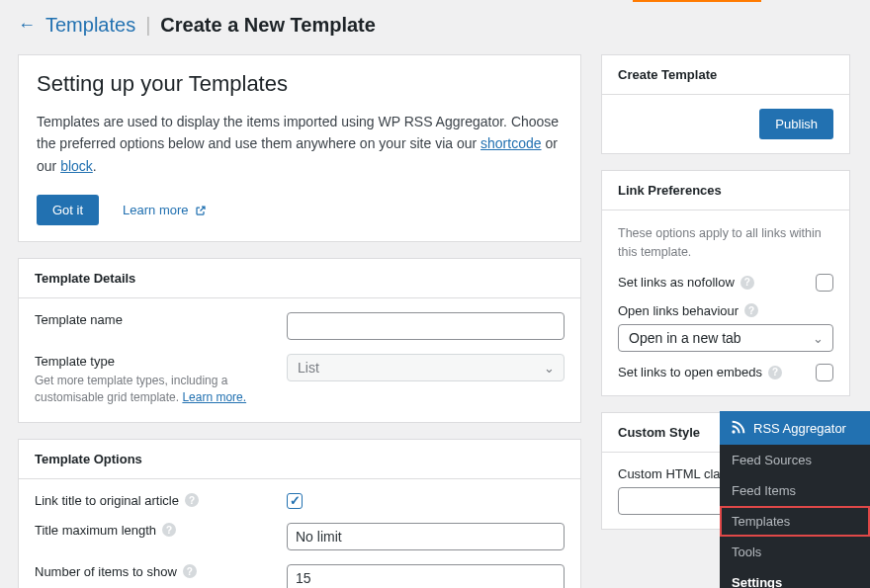  Describe the element at coordinates (300, 144) in the screenshot. I see `setup-description: Templates are used to display the items …` at that location.